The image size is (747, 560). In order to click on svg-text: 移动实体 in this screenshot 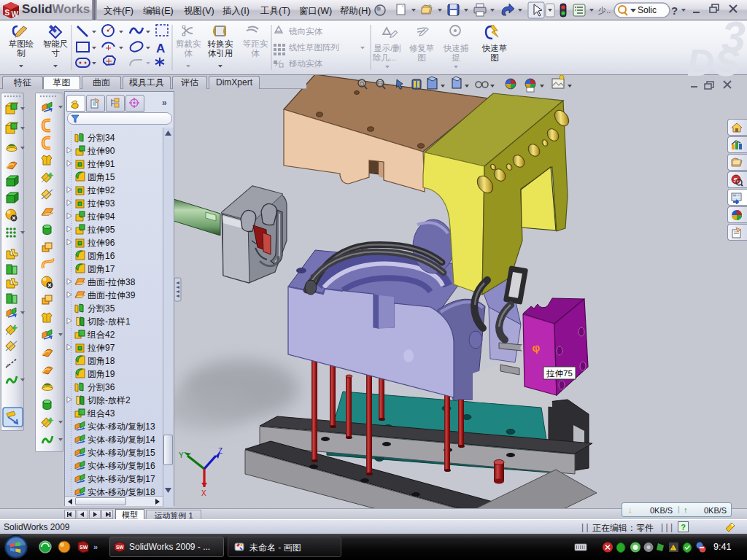, I will do `click(306, 63)`.